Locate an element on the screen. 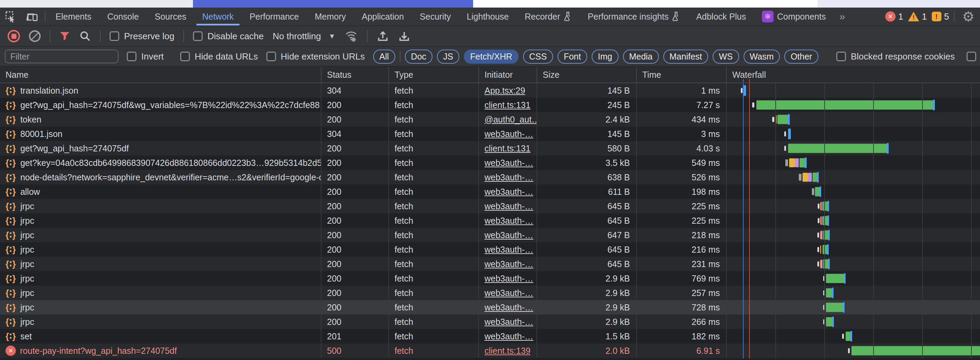 The image size is (980, 360). tab-recorder: Recorder is located at coordinates (549, 17).